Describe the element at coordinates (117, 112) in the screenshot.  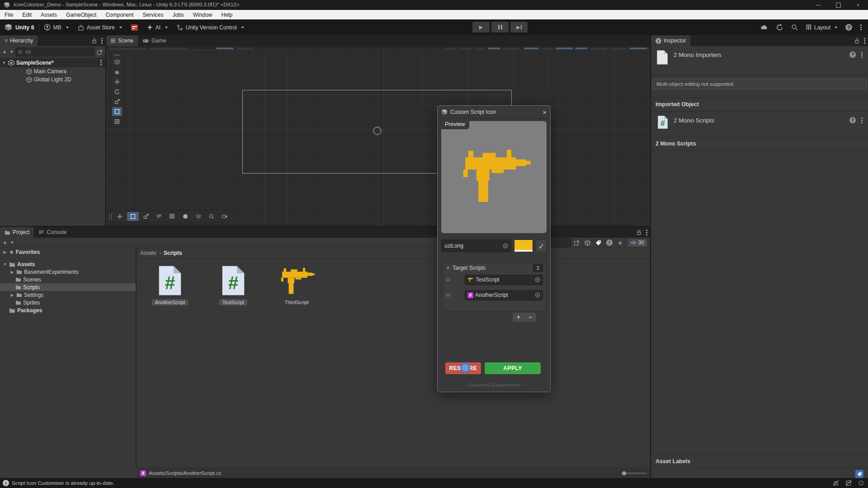
I see `rect-tool` at that location.